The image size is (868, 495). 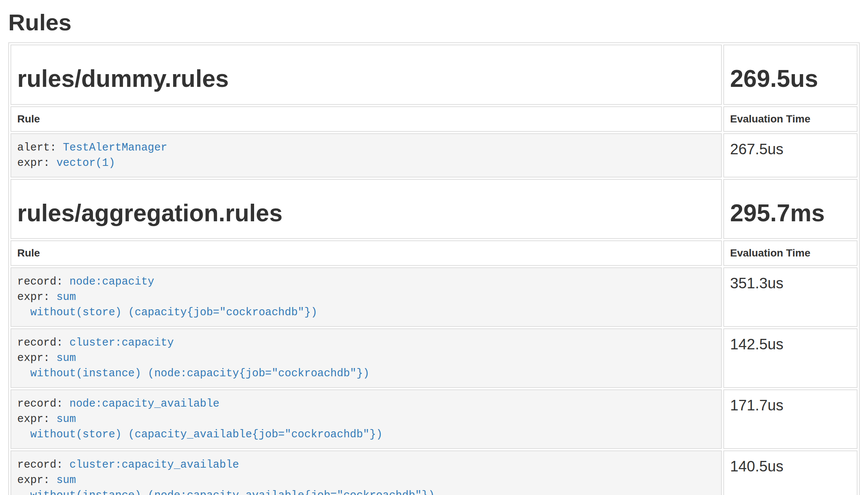 What do you see at coordinates (434, 297) in the screenshot?
I see `rule-row: record: node:capacity expr: sum without(…` at bounding box center [434, 297].